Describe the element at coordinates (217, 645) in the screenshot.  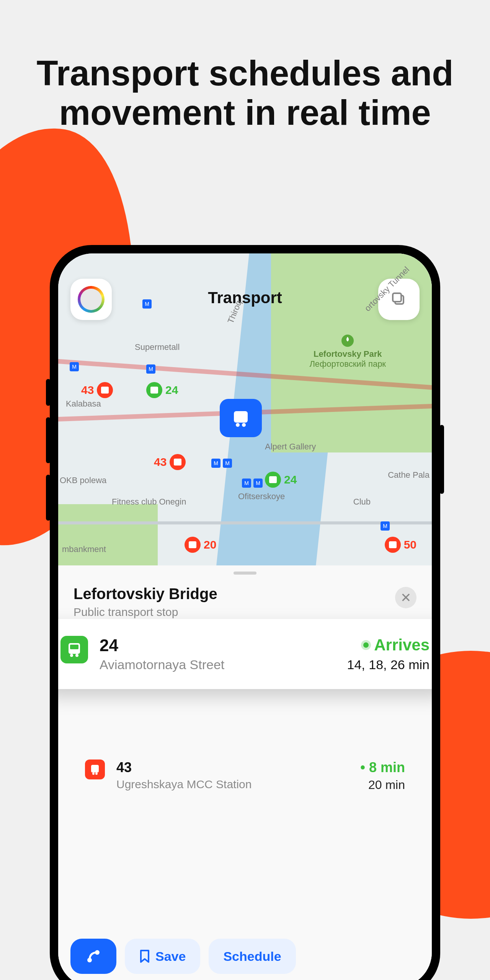
I see `route-number: 24` at that location.